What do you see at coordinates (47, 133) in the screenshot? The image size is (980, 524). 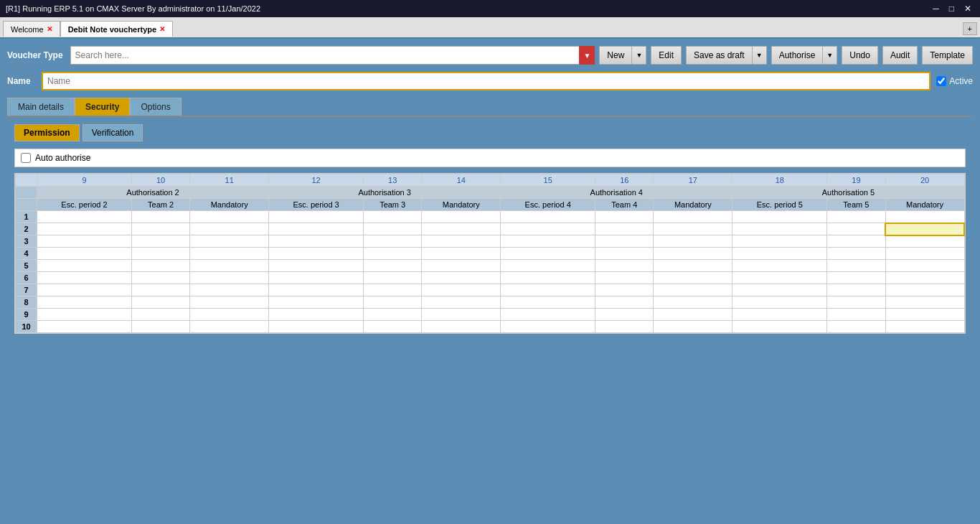 I see `sub-tab-permission: Permission` at bounding box center [47, 133].